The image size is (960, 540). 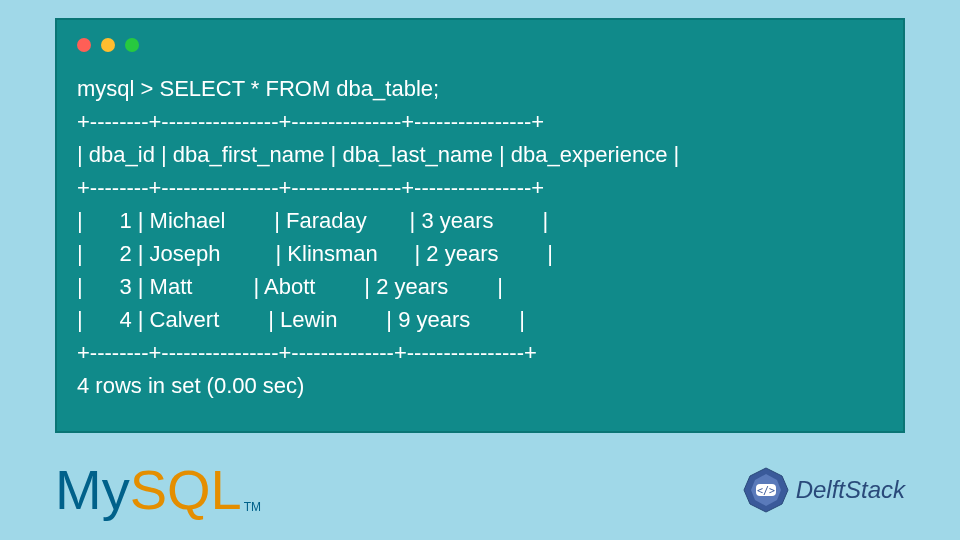 I want to click on table-header: | dba_id | dba_first_name | dba_last_nam…, so click(x=378, y=154).